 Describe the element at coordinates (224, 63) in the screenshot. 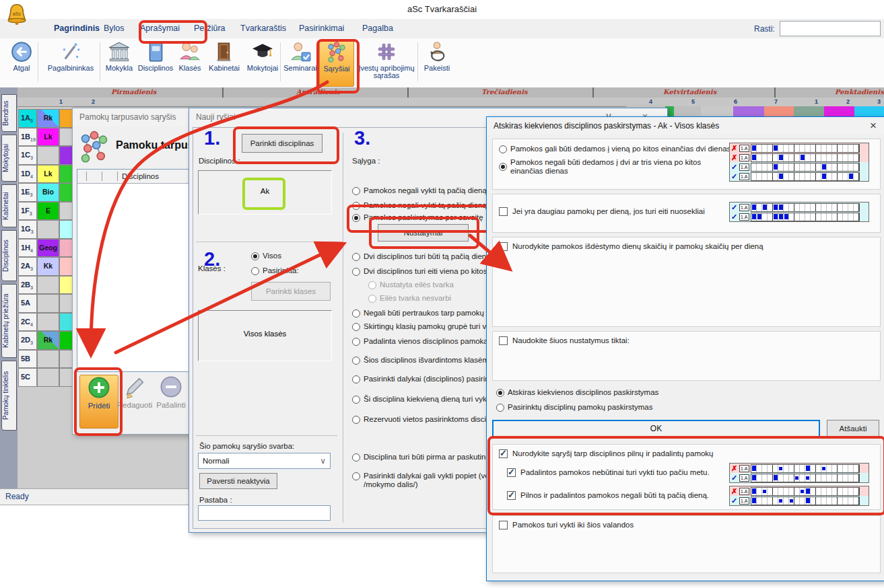

I see `toolbar-button-kabinetai: Kabinetai` at that location.